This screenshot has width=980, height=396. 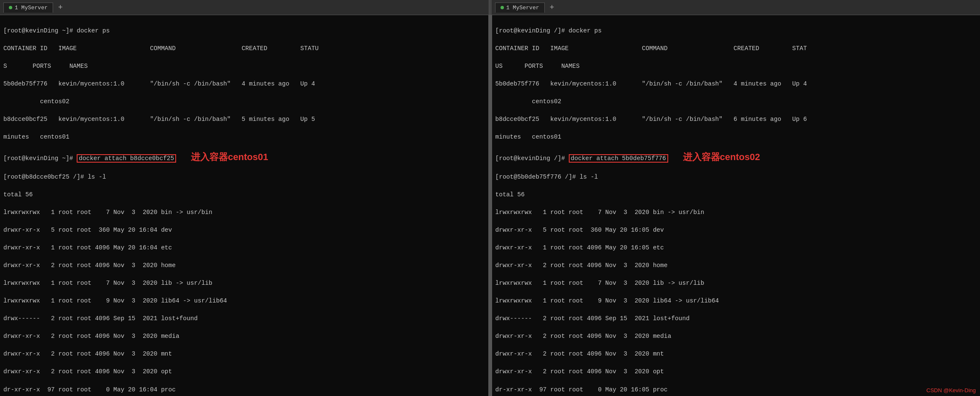 What do you see at coordinates (736, 230) in the screenshot?
I see `right-line-12: drwxr-xr-x 5 root root 360 May 20 16:05 …` at bounding box center [736, 230].